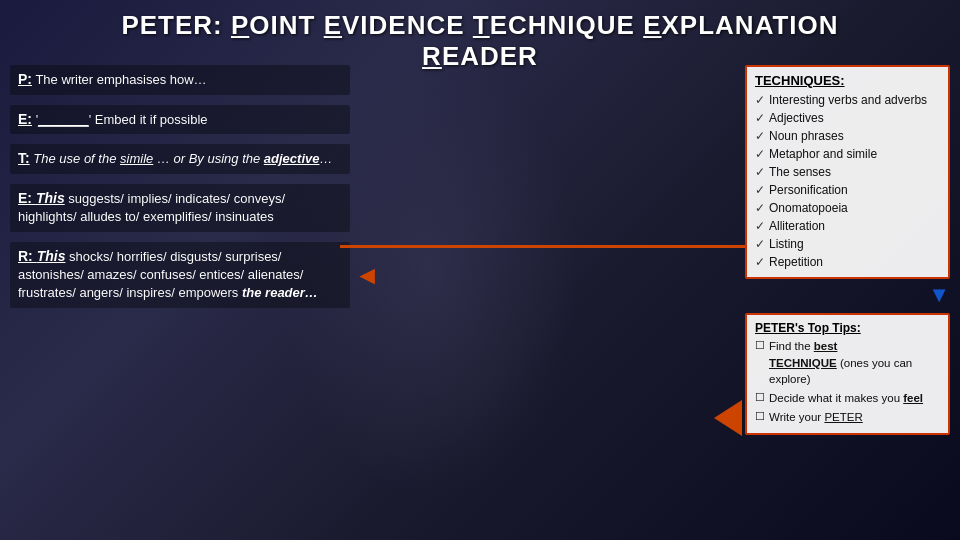 The height and width of the screenshot is (540, 960). I want to click on list-item: ✓The senses, so click(848, 172).